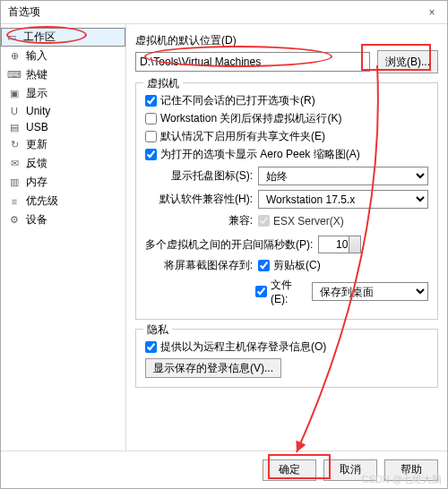 Image resolution: width=448 pixels, height=489 pixels. What do you see at coordinates (39, 38) in the screenshot?
I see `sidebar-item-label: 工作区` at bounding box center [39, 38].